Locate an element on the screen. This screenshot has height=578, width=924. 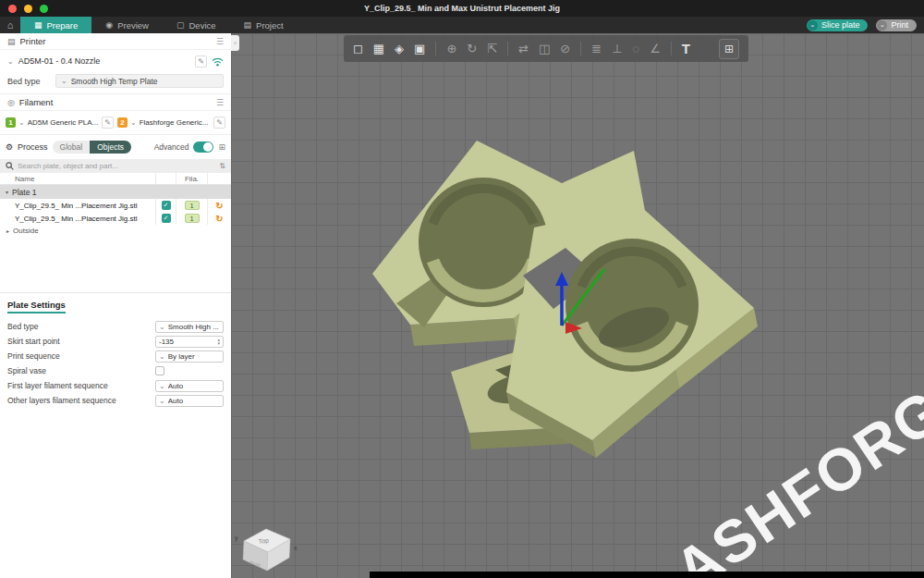
auto-orient-icon: ◈ is located at coordinates (399, 48).